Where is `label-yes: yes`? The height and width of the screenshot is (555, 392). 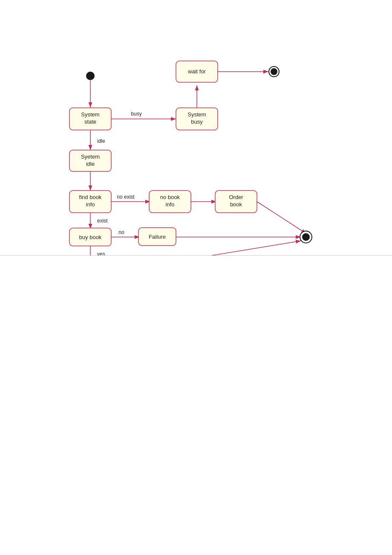 label-yes: yes is located at coordinates (101, 253).